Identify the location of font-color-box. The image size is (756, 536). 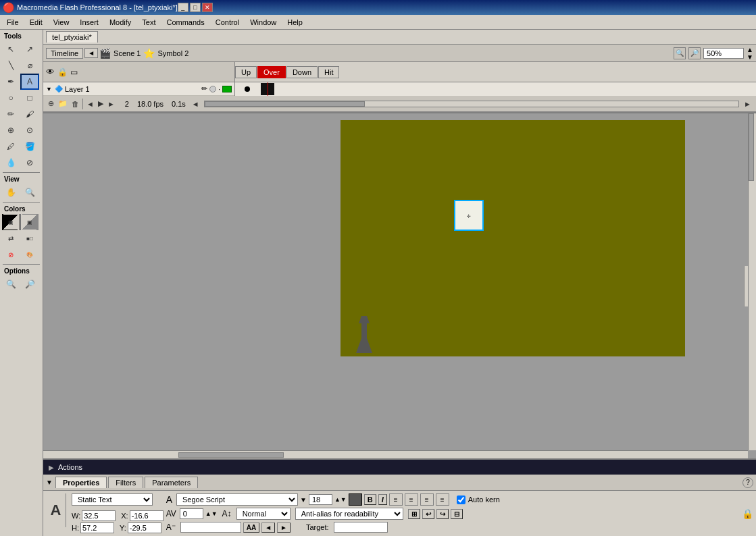
(355, 500).